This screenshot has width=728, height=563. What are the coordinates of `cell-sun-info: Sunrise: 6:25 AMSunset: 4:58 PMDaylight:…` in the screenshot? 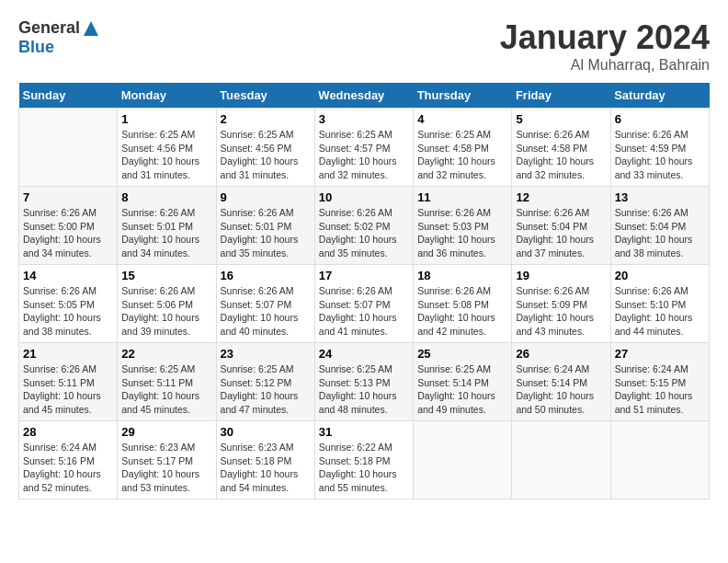 It's located at (462, 155).